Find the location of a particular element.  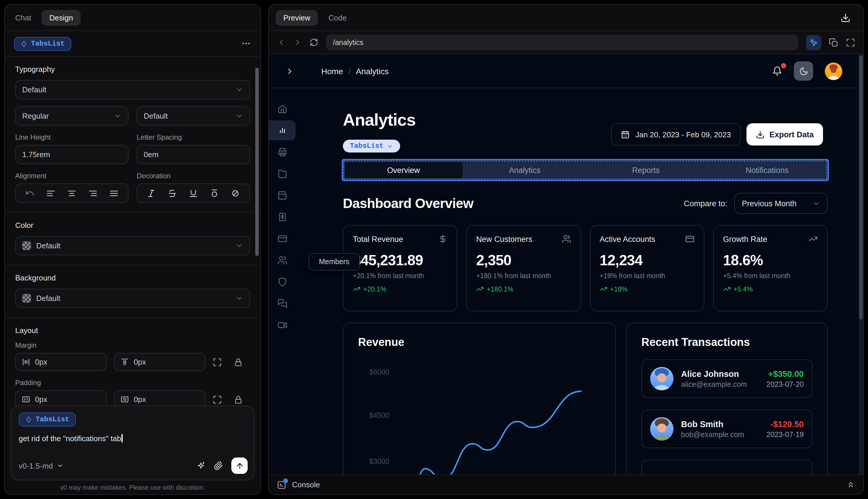

strikethrough-icon is located at coordinates (172, 193).